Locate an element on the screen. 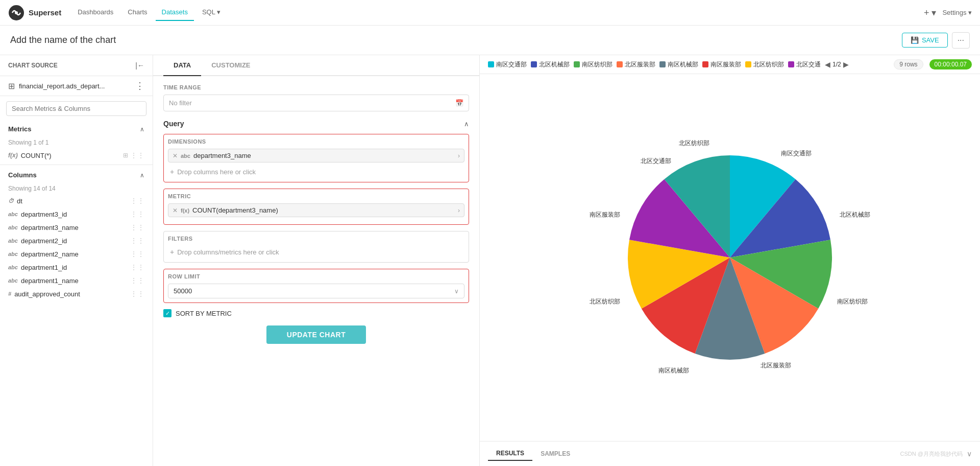 This screenshot has width=980, height=466. dimension-remove-button: ✕ is located at coordinates (175, 156).